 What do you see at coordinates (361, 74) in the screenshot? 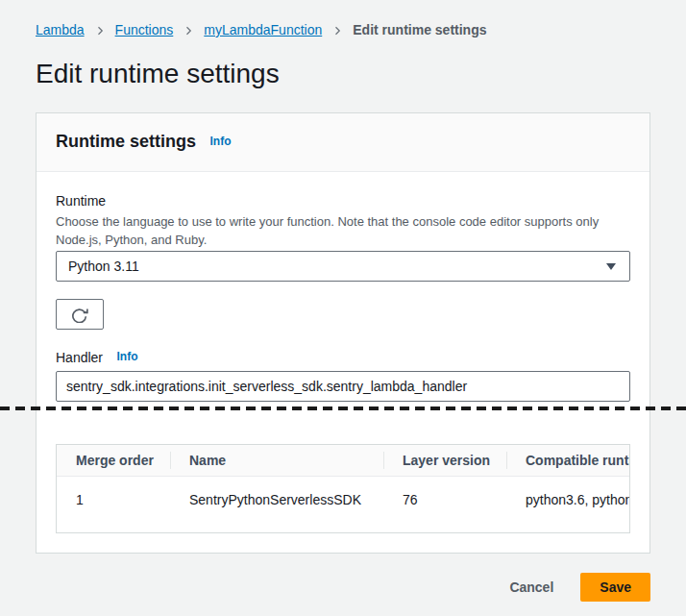
I see `page-title: Edit runtime settings` at bounding box center [361, 74].